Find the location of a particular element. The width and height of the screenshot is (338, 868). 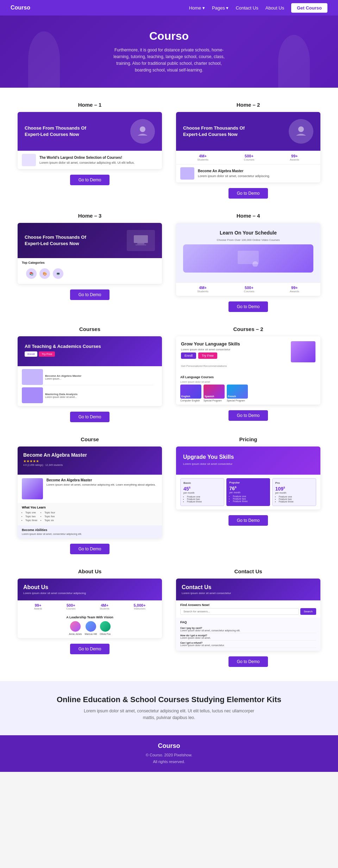

courses-banner-buttons: Enroll Try Free is located at coordinates (90, 354).